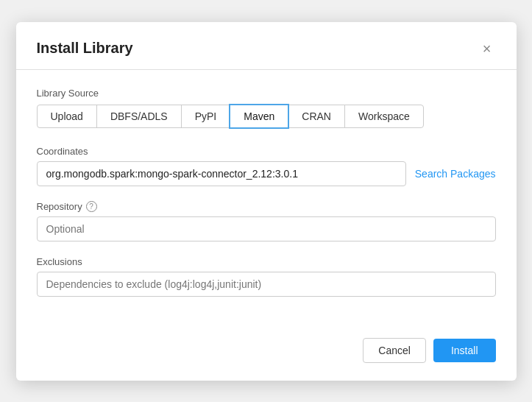 Image resolution: width=532 pixels, height=402 pixels. Describe the element at coordinates (384, 116) in the screenshot. I see `tab-workspace: Workspace` at that location.